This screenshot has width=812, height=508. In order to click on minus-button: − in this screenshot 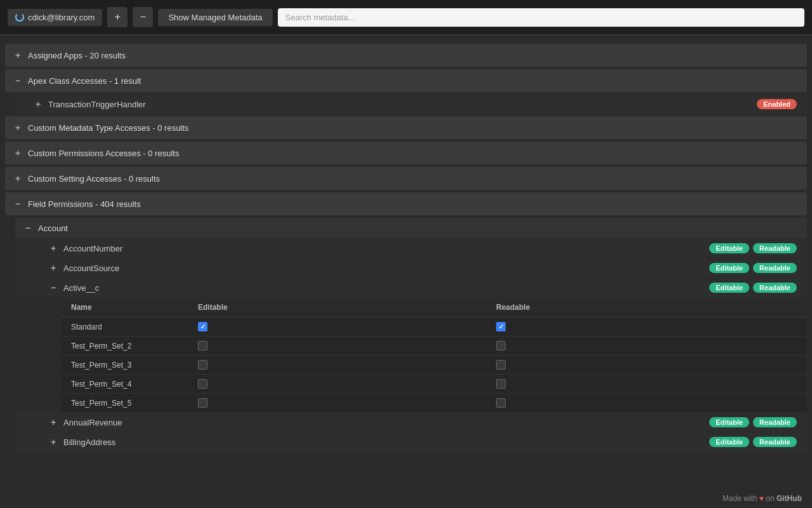, I will do `click(143, 17)`.